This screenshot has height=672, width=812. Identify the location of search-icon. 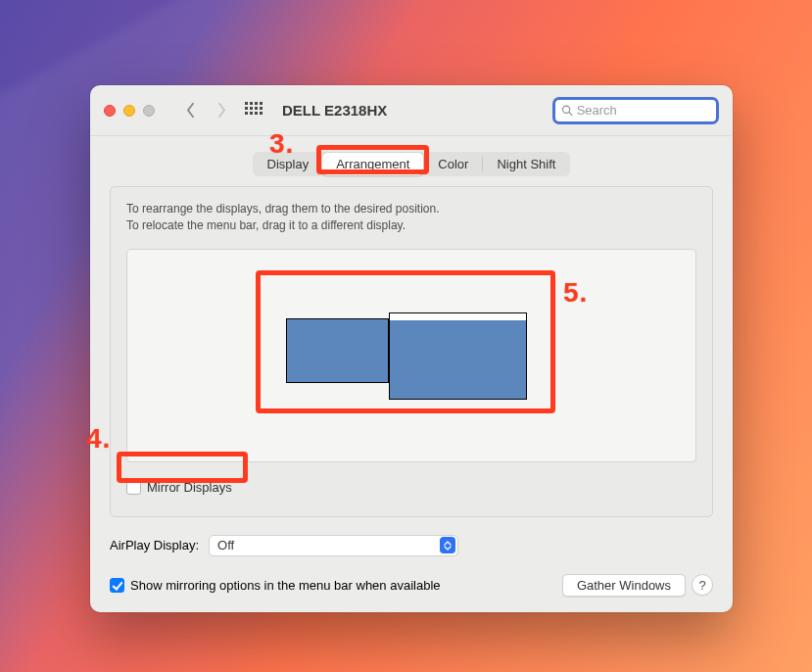
(567, 110).